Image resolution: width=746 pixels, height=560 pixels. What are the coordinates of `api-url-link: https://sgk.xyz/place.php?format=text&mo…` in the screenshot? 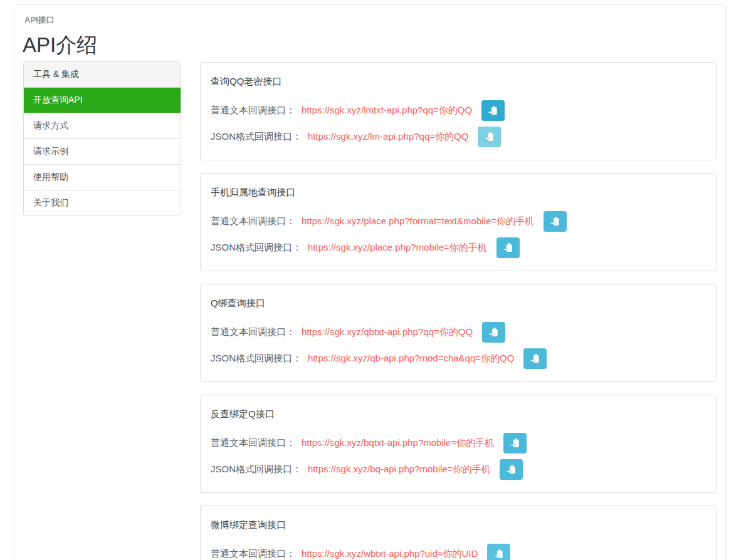 It's located at (418, 222).